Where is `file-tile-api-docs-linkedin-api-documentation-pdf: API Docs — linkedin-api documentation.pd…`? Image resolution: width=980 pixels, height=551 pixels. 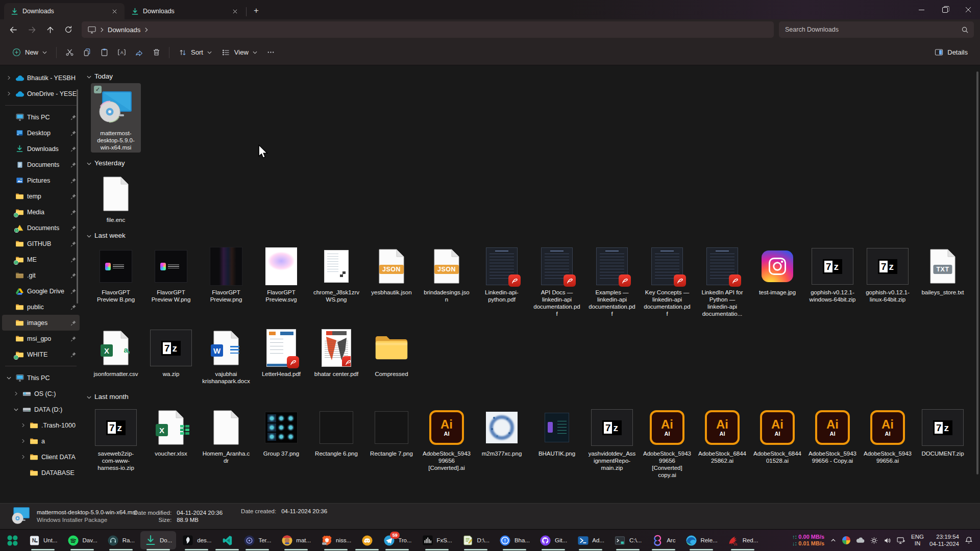 file-tile-api-docs-linkedin-api-documentation-pdf: API Docs — linkedin-api documentation.pd… is located at coordinates (557, 281).